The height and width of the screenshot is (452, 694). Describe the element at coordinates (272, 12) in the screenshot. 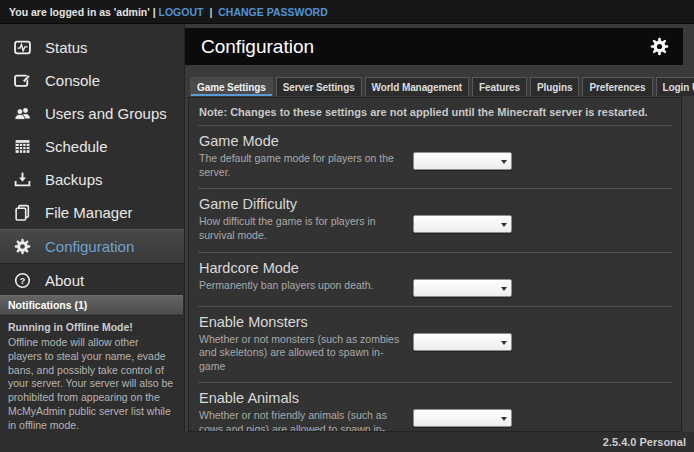

I see `change-password-link: CHANGE PASSWORD` at that location.